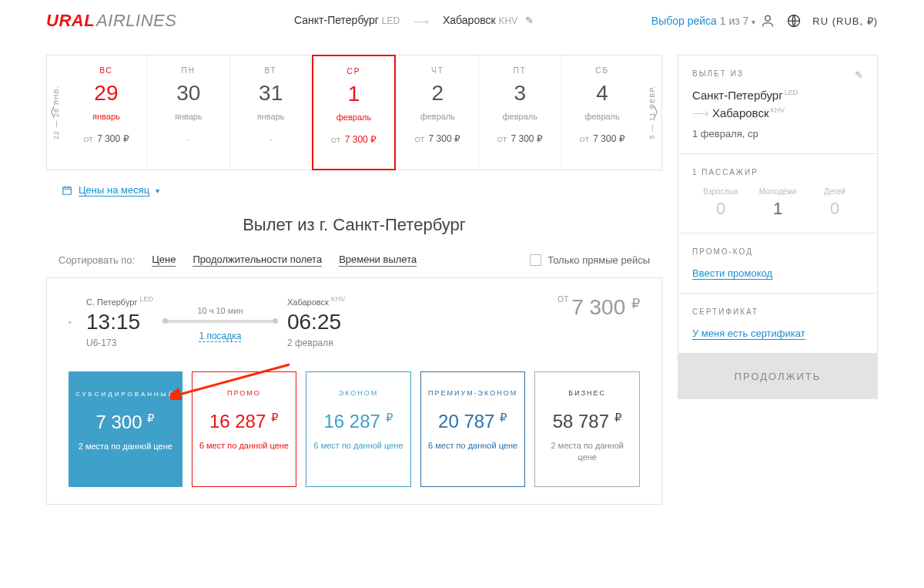 Image resolution: width=924 pixels, height=588 pixels. What do you see at coordinates (473, 429) in the screenshot?
I see `fare-prem: Премиум-Эконом20 787 ₽6 мест по данной ц…` at bounding box center [473, 429].